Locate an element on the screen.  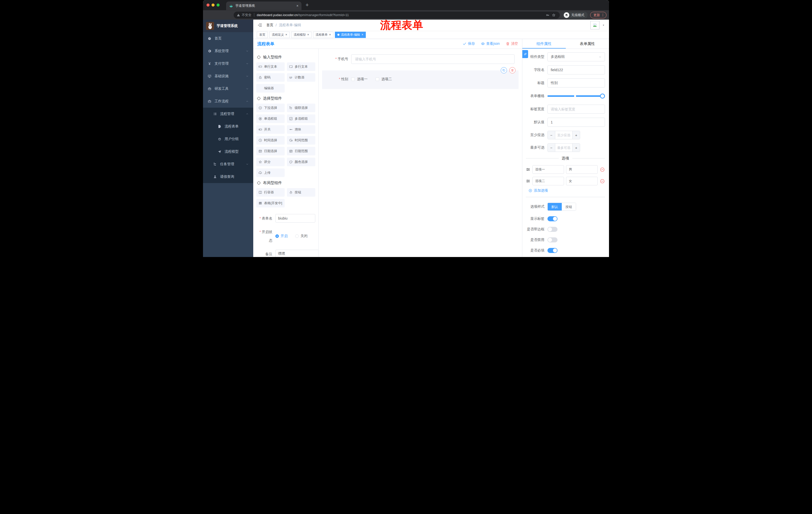
tag-item: 流程模型 × is located at coordinates (301, 35).